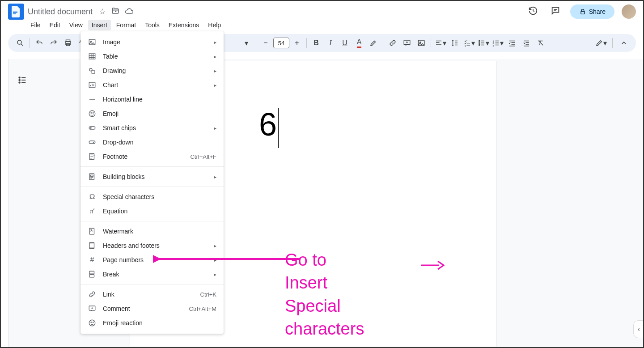 Image resolution: width=644 pixels, height=348 pixels. What do you see at coordinates (152, 323) in the screenshot?
I see `insert-menu-emoji-reaction: Emoji reaction` at bounding box center [152, 323].